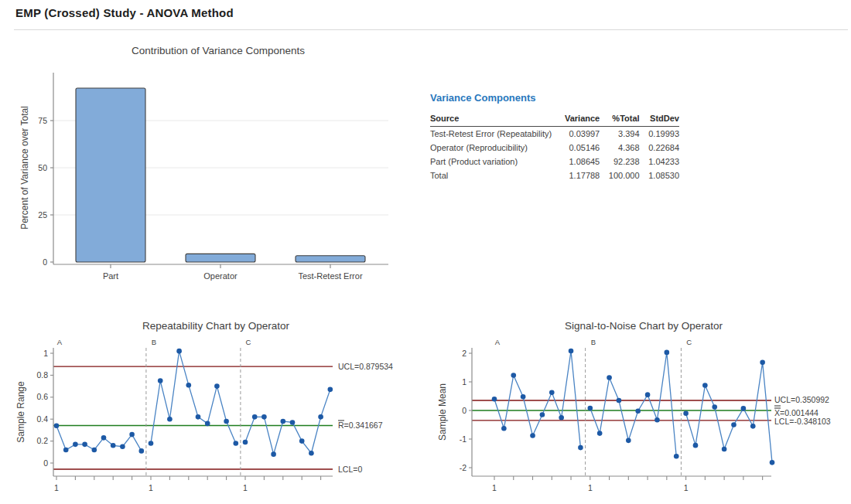  Describe the element at coordinates (43, 121) in the screenshot. I see `y-tick-label: 75` at that location.